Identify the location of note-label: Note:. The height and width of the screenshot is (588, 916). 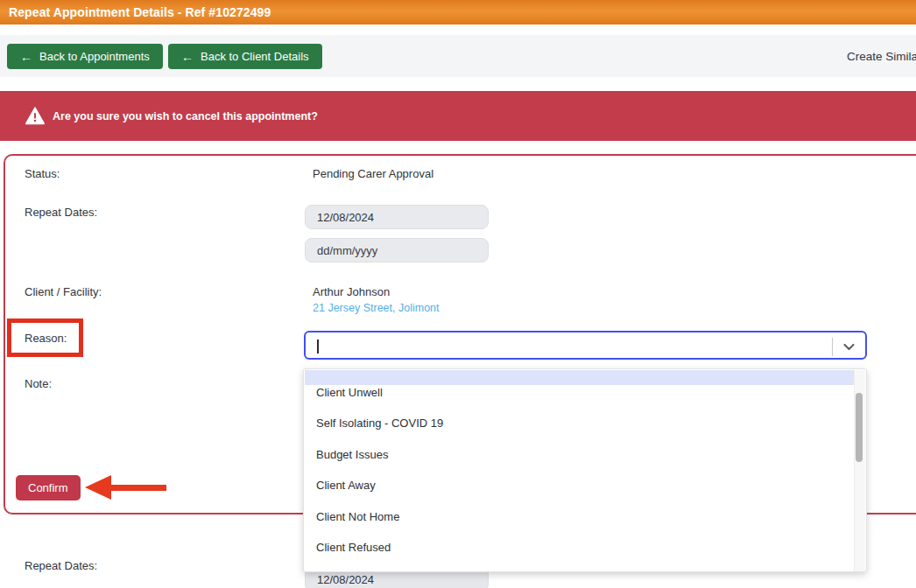
(39, 383).